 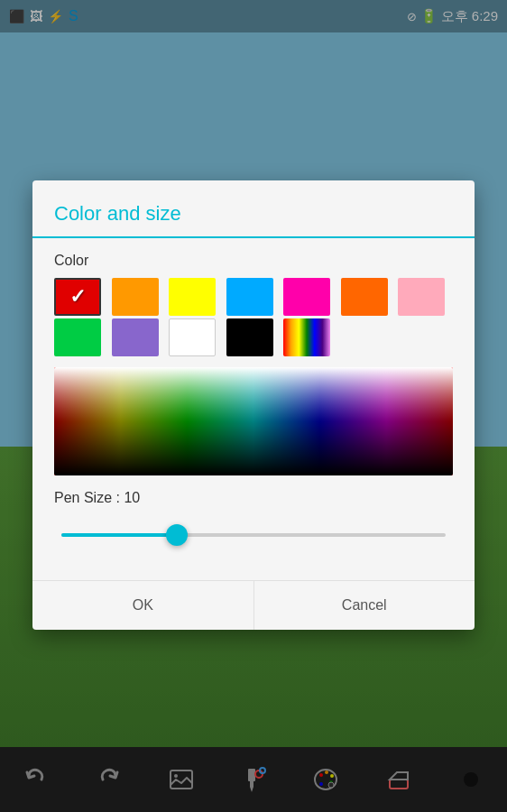 What do you see at coordinates (192, 297) in the screenshot?
I see `color-swatch-yellow` at bounding box center [192, 297].